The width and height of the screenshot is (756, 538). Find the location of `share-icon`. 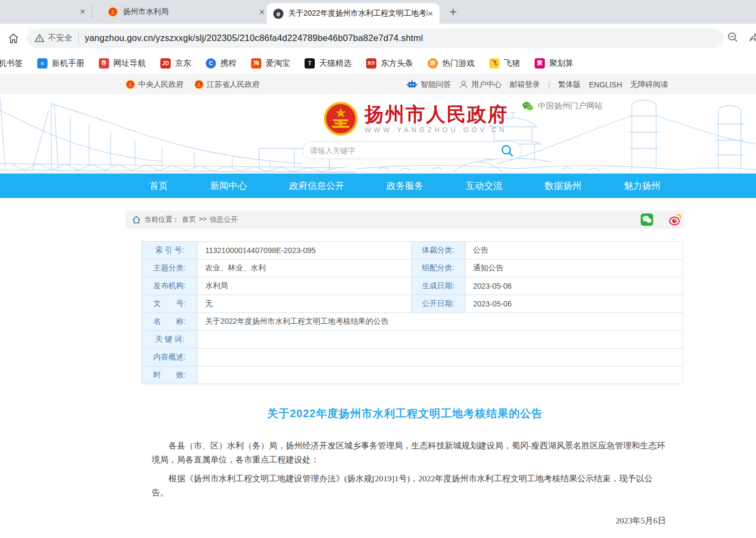

share-icon is located at coordinates (752, 37).